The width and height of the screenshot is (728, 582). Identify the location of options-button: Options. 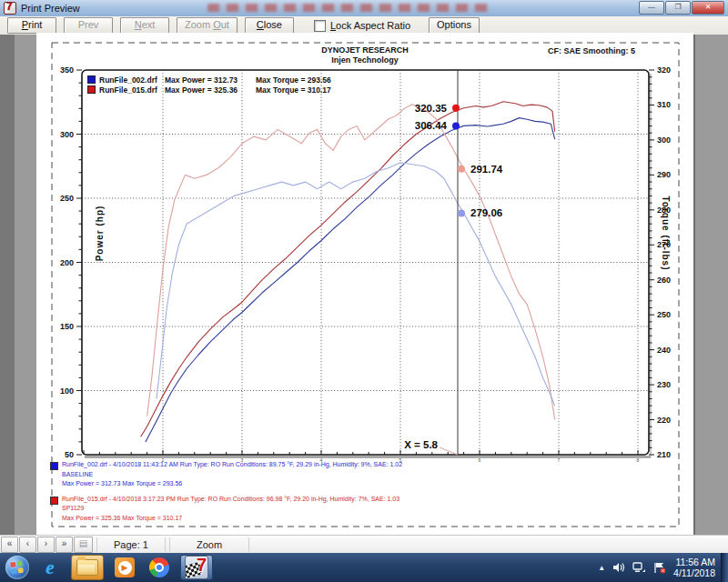
(454, 25).